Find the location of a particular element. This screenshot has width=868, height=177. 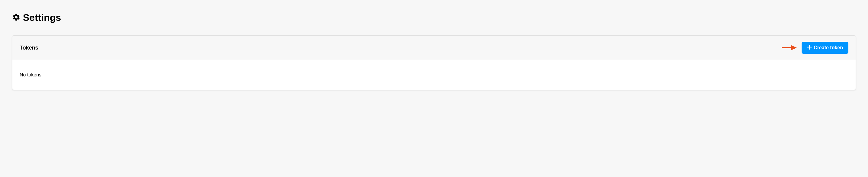

empty-state-text: No tokens is located at coordinates (434, 75).